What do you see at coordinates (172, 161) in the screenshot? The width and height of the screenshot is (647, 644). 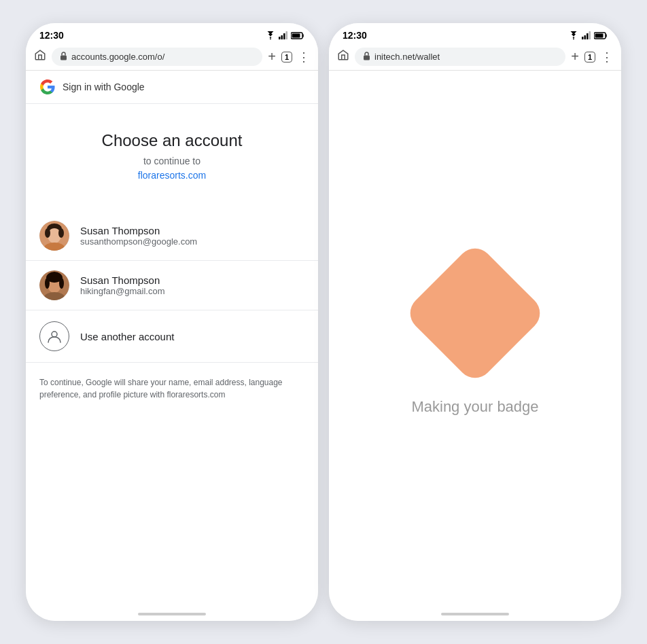 I see `continue-to-text: to continue to` at bounding box center [172, 161].